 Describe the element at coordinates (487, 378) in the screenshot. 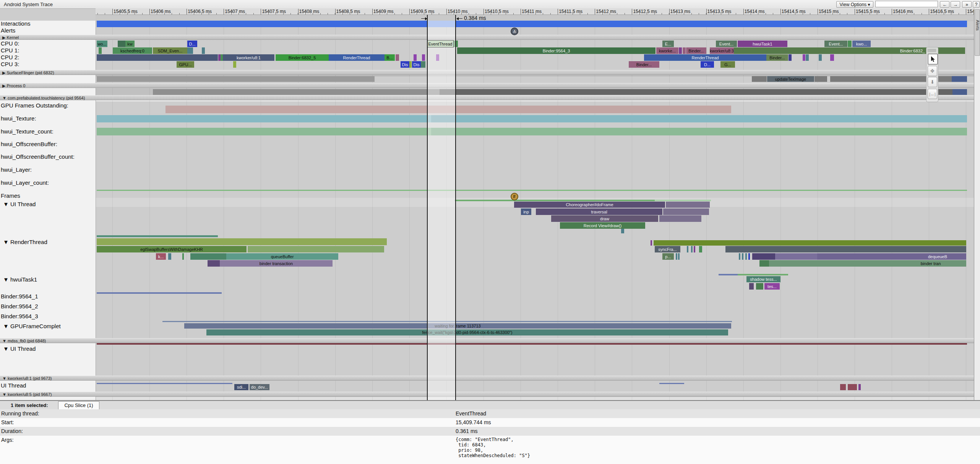

I see `process-header: ▼ kworker/u8:1 (pid 9673)` at that location.